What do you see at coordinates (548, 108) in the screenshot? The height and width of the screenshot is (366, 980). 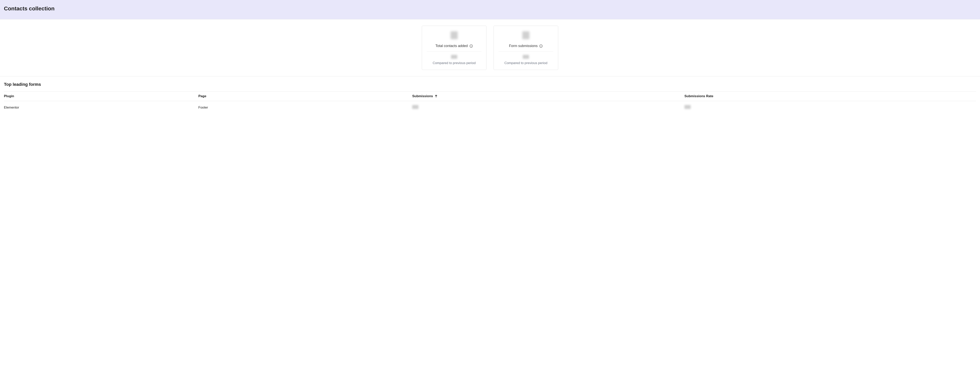 I see `cell-submissions` at bounding box center [548, 108].